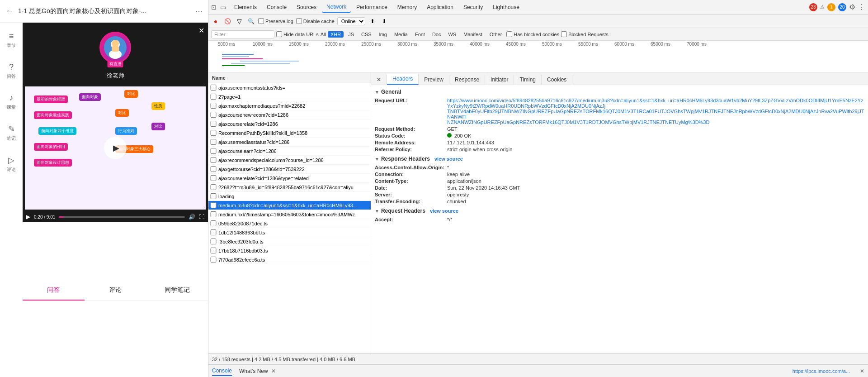 The height and width of the screenshot is (377, 868). What do you see at coordinates (528, 80) in the screenshot?
I see `tab-timing: Timing` at bounding box center [528, 80].